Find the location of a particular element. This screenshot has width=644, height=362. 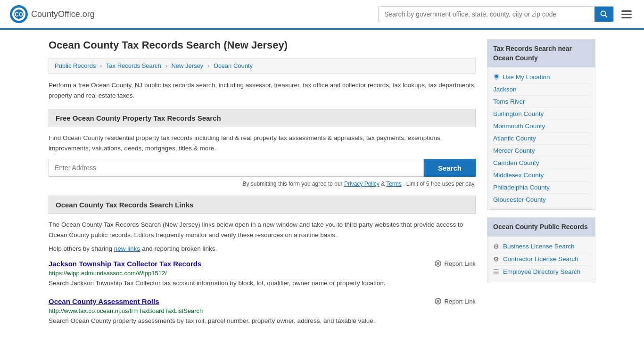

breadcrumb-public-records: Public Records is located at coordinates (75, 66).